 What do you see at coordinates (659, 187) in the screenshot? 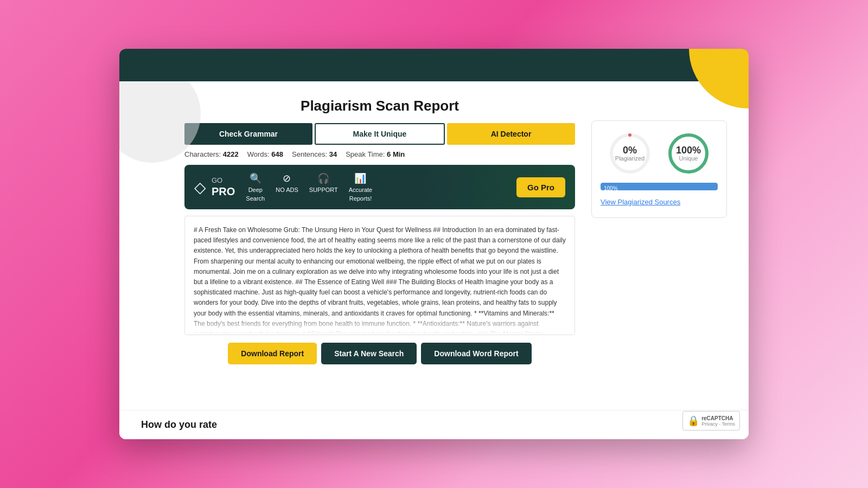
I see `progress-bar-container: 100%` at bounding box center [659, 187].